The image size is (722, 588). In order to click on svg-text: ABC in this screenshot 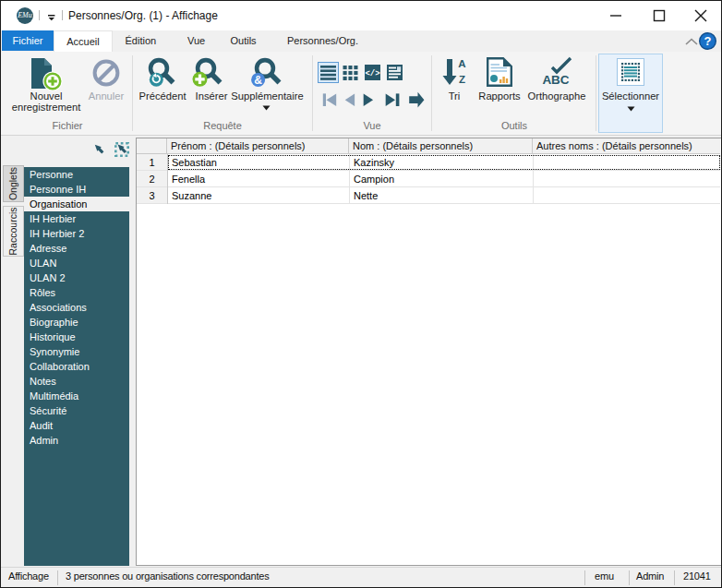, I will do `click(556, 79)`.